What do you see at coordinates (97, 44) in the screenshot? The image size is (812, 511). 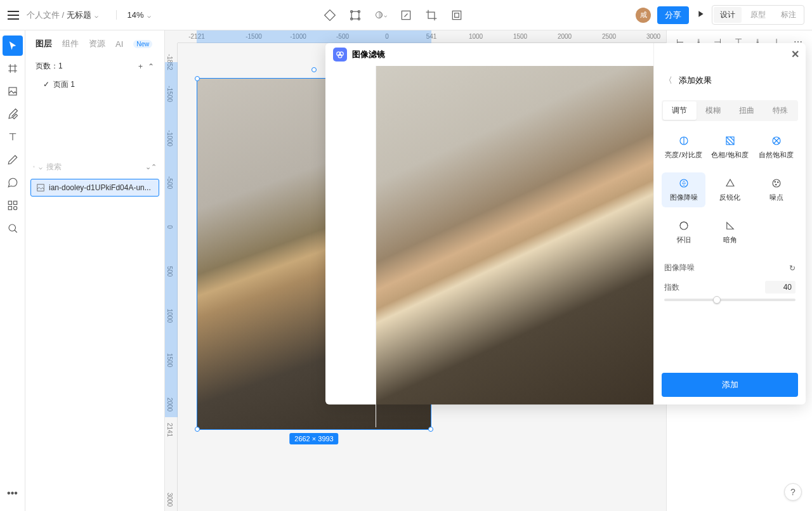 I see `tab-assets: 资源` at bounding box center [97, 44].